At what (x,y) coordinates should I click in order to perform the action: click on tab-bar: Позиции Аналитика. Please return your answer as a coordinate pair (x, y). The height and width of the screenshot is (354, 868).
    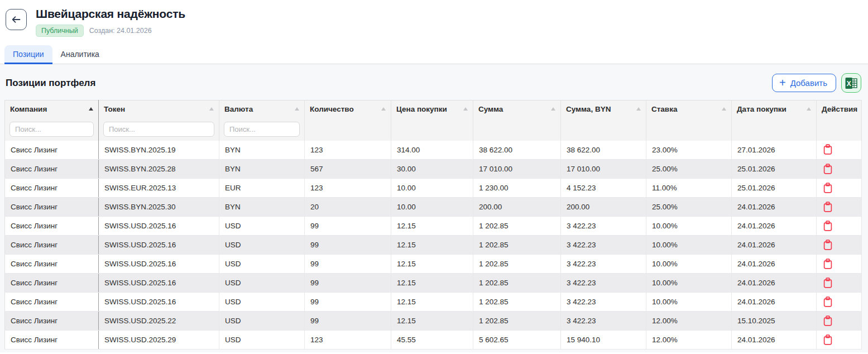
    Looking at the image, I should click on (434, 55).